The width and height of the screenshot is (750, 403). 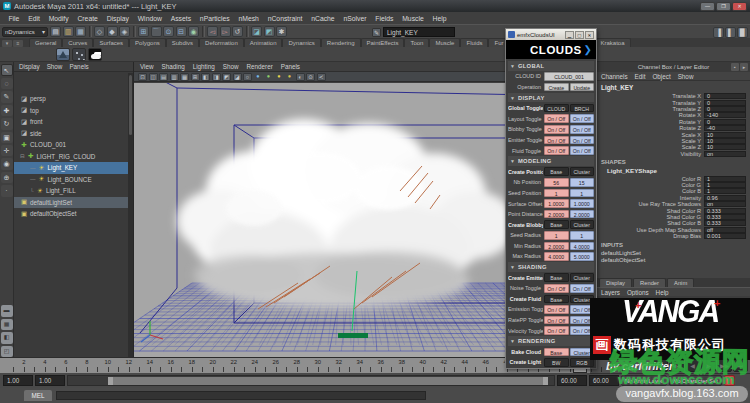 What do you see at coordinates (154, 77) in the screenshot?
I see `camera-attributes-icon: ◫` at bounding box center [154, 77].